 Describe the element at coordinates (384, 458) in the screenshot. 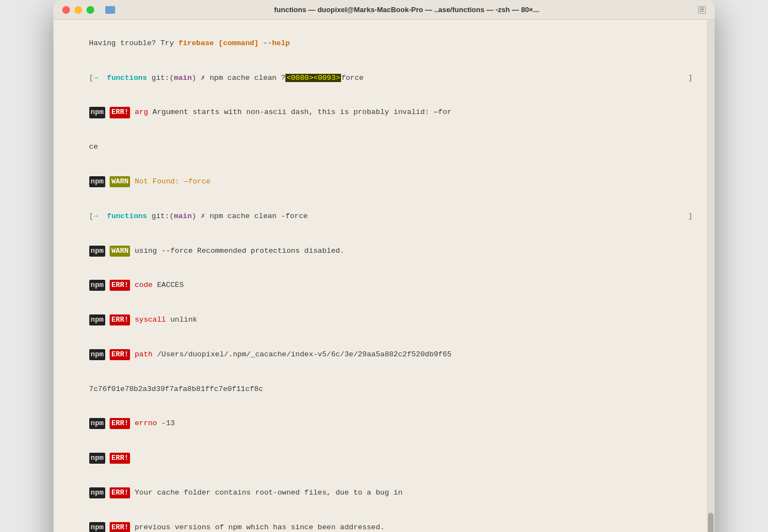

I see `line-err-blank-1: npm ERR!` at that location.